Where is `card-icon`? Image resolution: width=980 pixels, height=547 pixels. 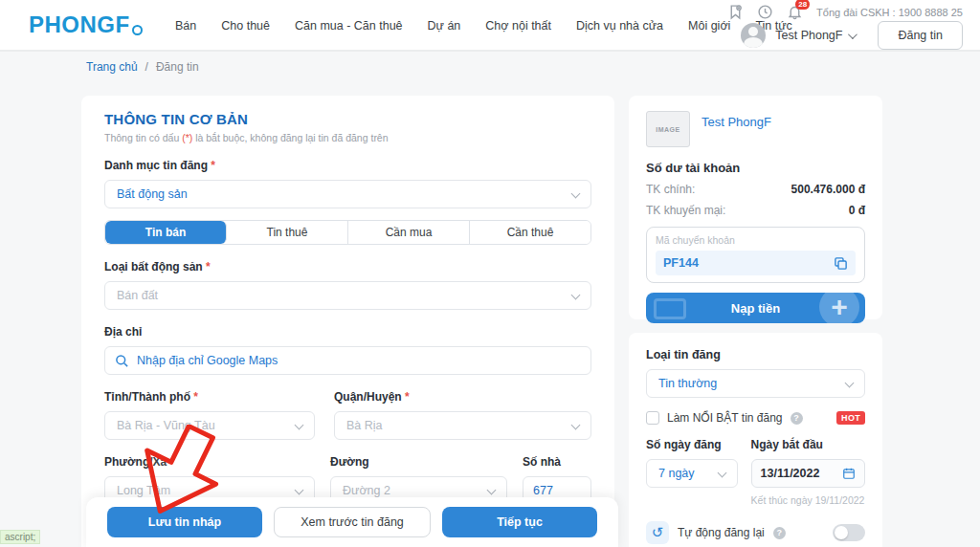
card-icon is located at coordinates (670, 309).